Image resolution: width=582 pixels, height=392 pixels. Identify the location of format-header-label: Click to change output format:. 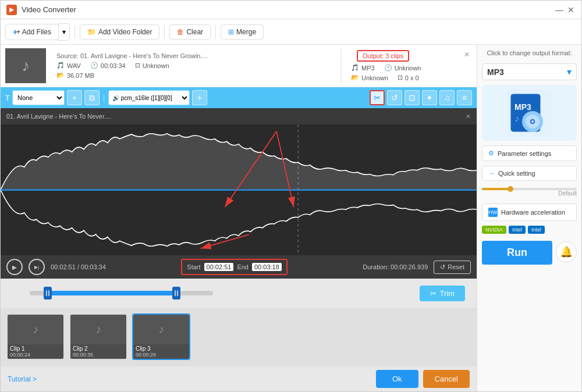
(530, 53).